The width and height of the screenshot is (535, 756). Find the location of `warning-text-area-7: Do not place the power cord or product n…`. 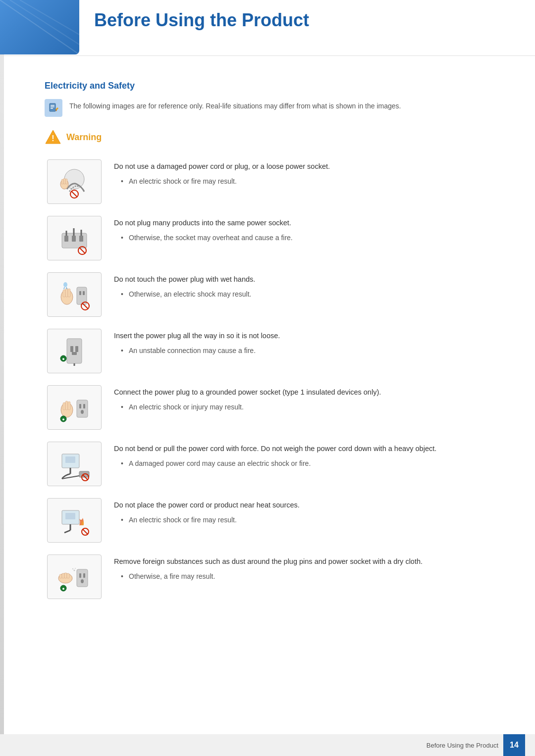

warning-text-area-7: Do not place the power cord or product n… is located at coordinates (305, 512).